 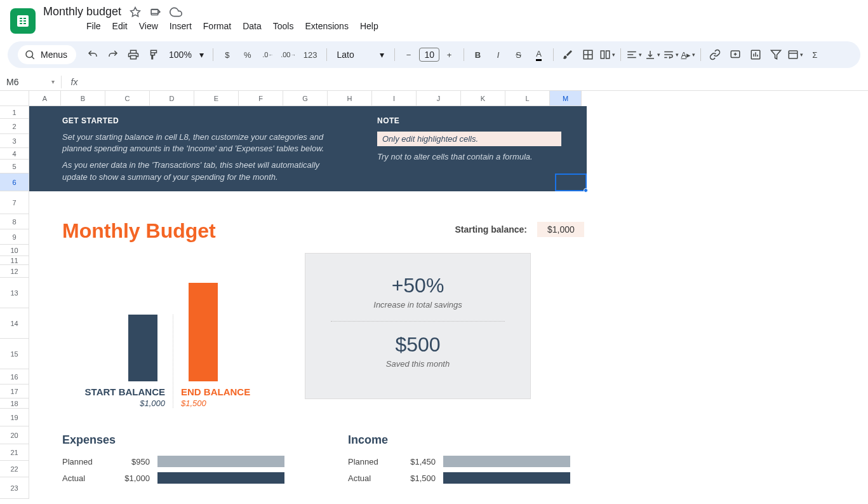 What do you see at coordinates (45, 99) in the screenshot?
I see `column-header-A: A` at bounding box center [45, 99].